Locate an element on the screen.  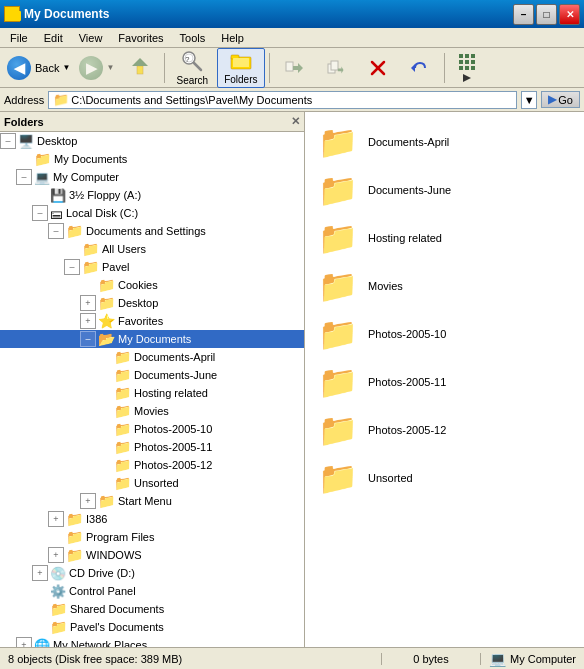
tree-item-photos-10: 📁 Photos-2005-10 is located at coordinates (152, 429).